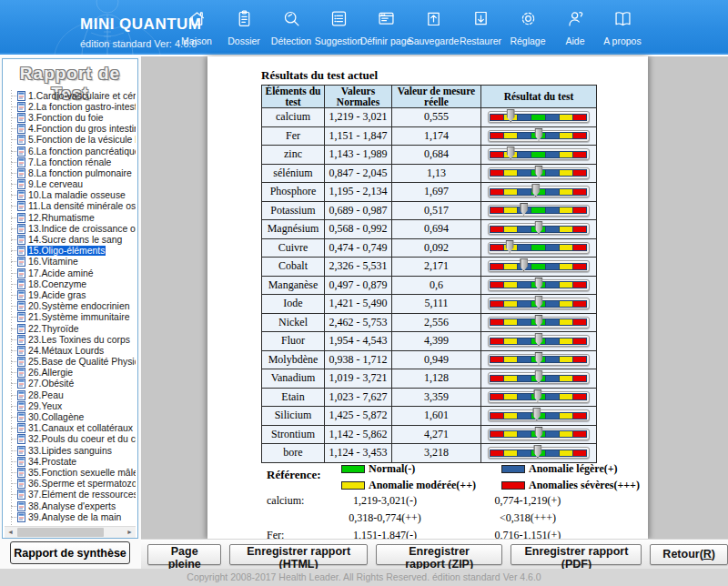  I want to click on col-elements: Éléments du test, so click(293, 96).